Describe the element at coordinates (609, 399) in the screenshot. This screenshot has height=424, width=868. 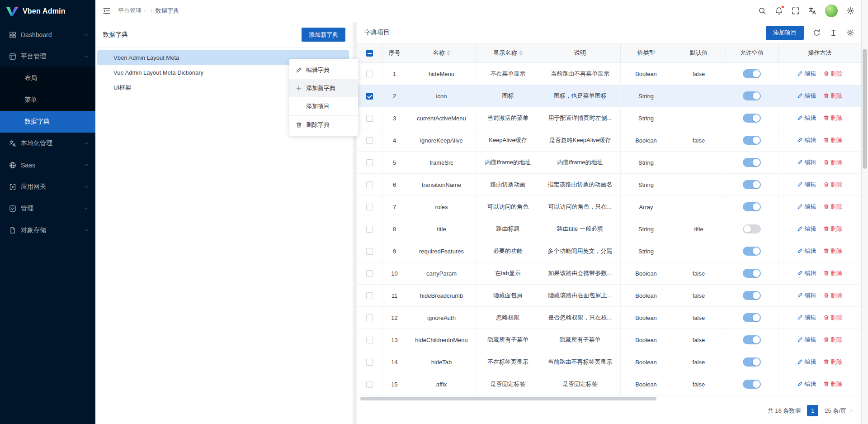
I see `horizontal-scrollbar` at that location.